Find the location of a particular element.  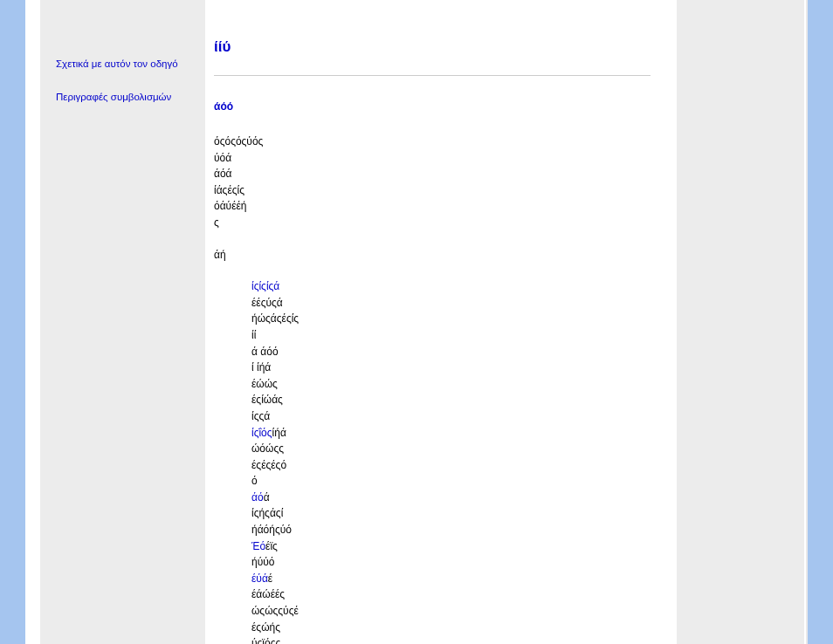

text-line: άή is located at coordinates (432, 255).